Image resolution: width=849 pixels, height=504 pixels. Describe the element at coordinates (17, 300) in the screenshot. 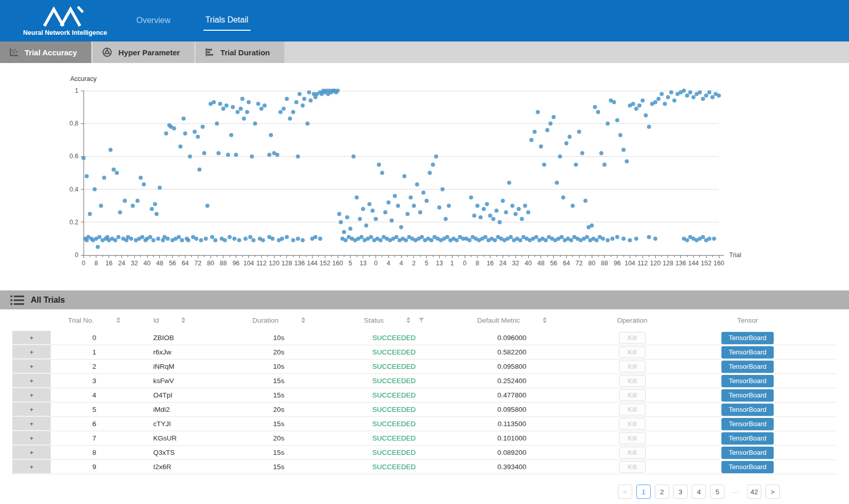

I see `list-icon` at that location.